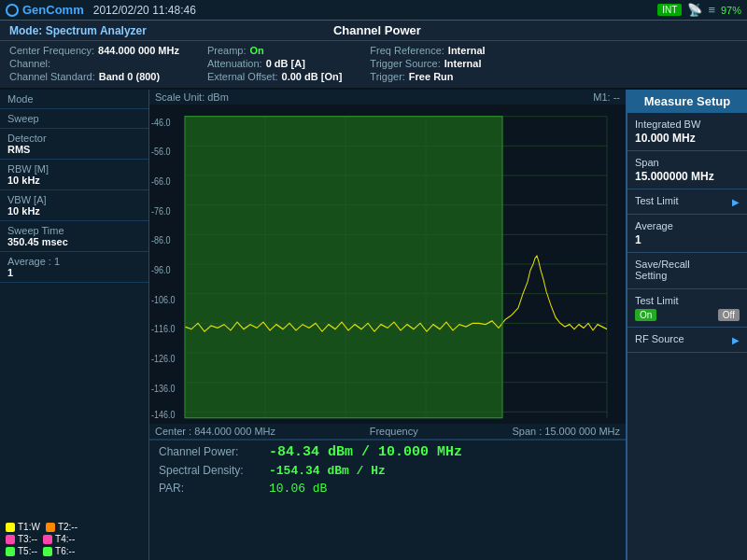 Image resolution: width=747 pixels, height=560 pixels. What do you see at coordinates (388, 499) in the screenshot?
I see `results-area: Channel Power: -84.34 dBm / 10.000 MHz S…` at bounding box center [388, 499].